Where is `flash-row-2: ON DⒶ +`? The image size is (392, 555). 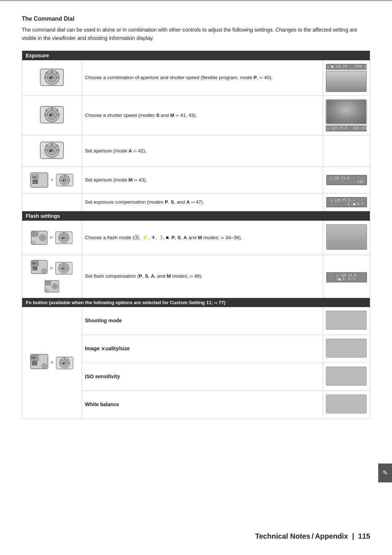 flash-row-2: ON DⒶ + is located at coordinates (196, 277).